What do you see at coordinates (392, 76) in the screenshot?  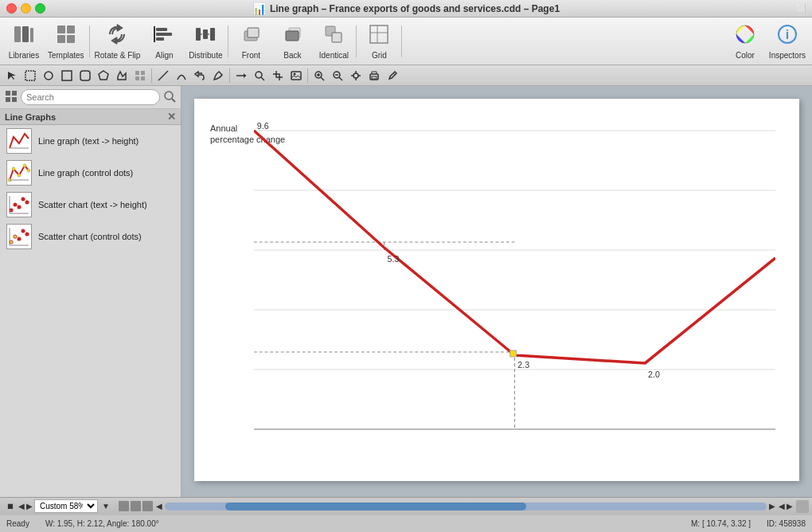 I see `eyedropper-tool` at bounding box center [392, 76].